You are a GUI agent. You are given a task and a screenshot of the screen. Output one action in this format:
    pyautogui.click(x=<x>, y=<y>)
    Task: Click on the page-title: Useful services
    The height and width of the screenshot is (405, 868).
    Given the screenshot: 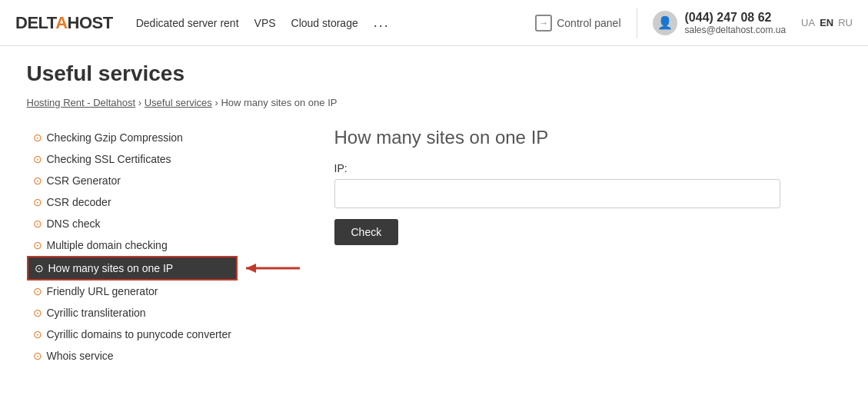 What is the action you would take?
    pyautogui.click(x=434, y=74)
    